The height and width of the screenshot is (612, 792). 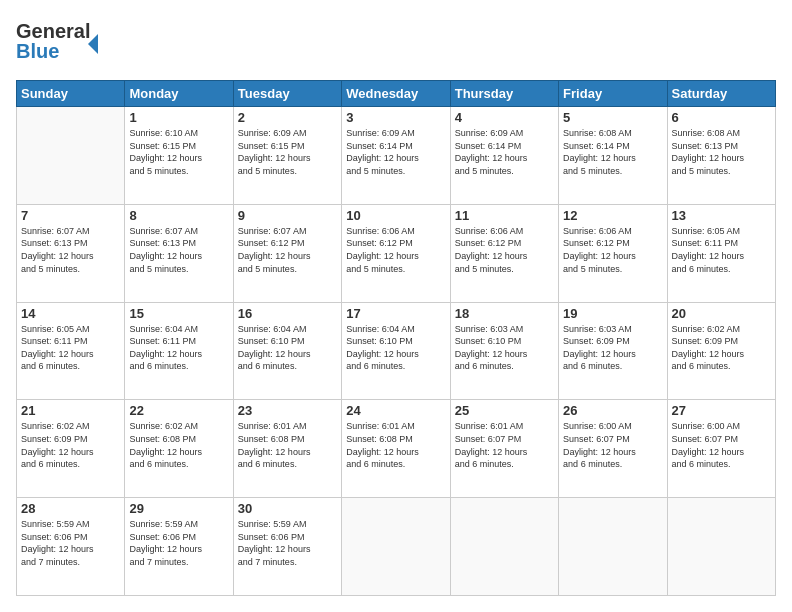 What do you see at coordinates (613, 449) in the screenshot?
I see `calendar-cell: 26Sunrise: 6:00 AM Sunset: 6:07 PM Dayli…` at bounding box center [613, 449].